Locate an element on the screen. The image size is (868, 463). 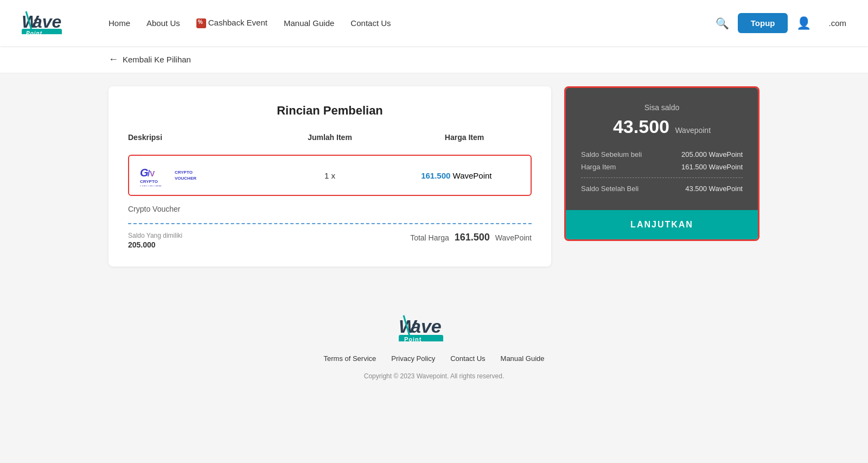
header-right: 🔍 Topup 👤 .com is located at coordinates (781, 23).